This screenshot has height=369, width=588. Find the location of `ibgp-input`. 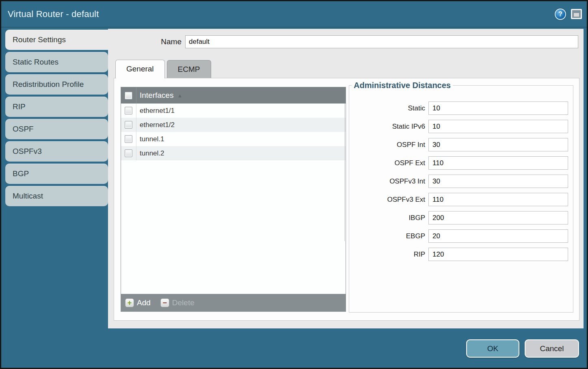

ibgp-input is located at coordinates (498, 218).